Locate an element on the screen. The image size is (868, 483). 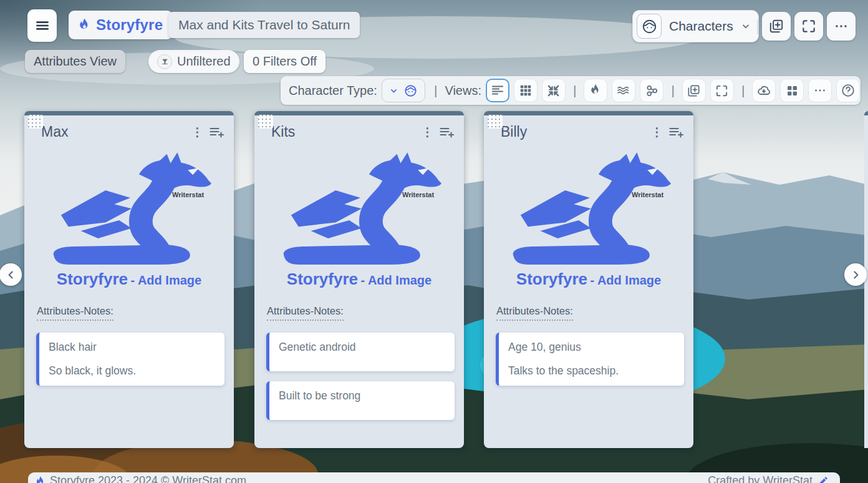
filter-count-label: 0 Filters Off is located at coordinates (284, 61).